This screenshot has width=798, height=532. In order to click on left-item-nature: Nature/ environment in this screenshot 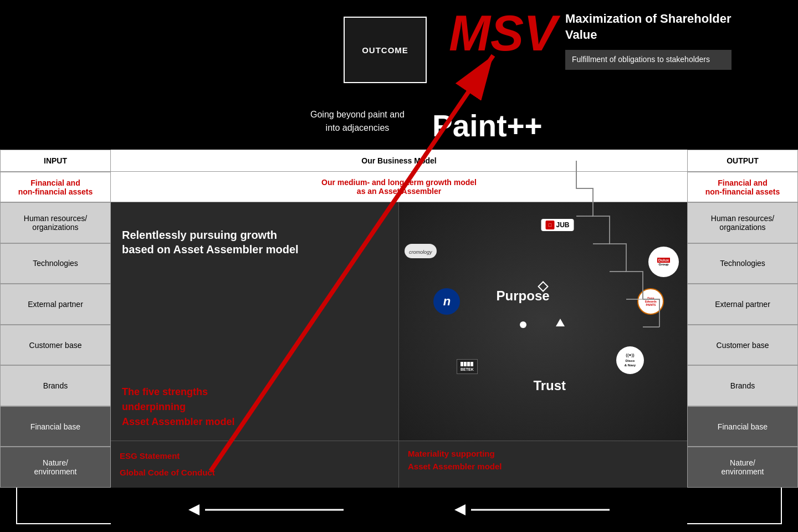, I will do `click(55, 467)`.